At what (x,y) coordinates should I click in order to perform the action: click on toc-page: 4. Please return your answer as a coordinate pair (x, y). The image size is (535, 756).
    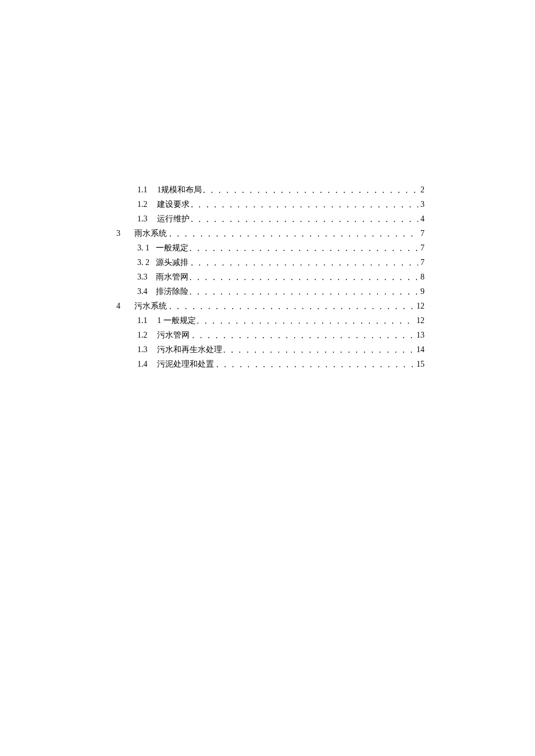
    Looking at the image, I should click on (421, 219).